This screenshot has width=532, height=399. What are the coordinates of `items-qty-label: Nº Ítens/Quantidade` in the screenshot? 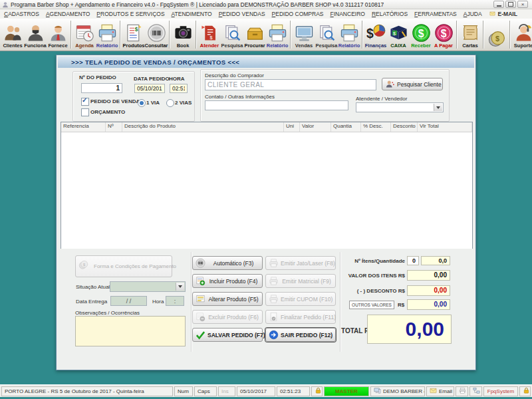 It's located at (372, 261).